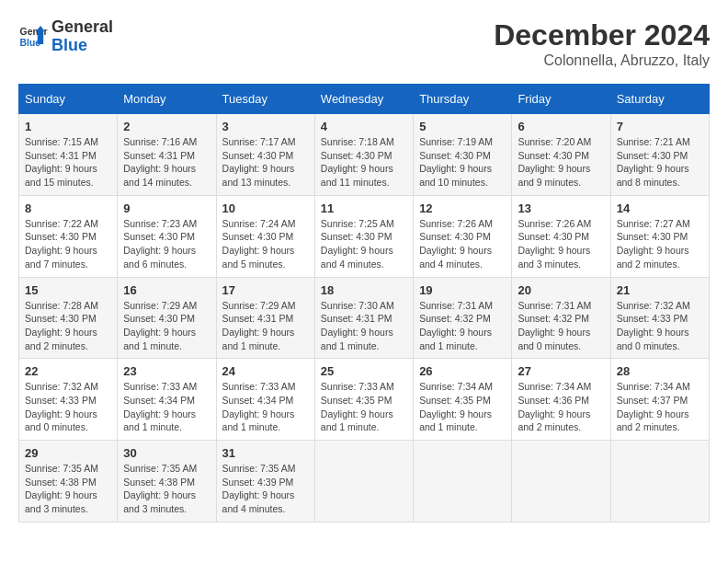 This screenshot has height=563, width=728. What do you see at coordinates (159, 482) in the screenshot?
I see `sunset-text: Sunset: 4:38 PM` at bounding box center [159, 482].